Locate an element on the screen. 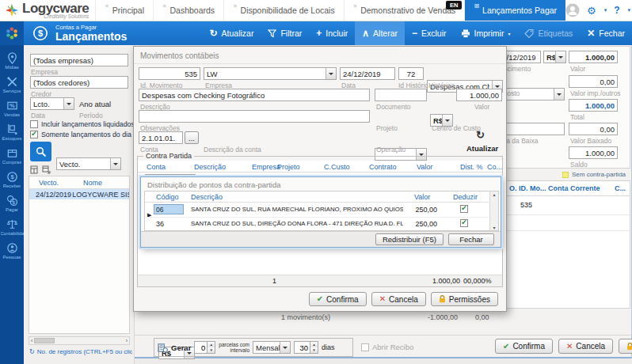  scroll-up-icon: ▴ is located at coordinates (494, 195).